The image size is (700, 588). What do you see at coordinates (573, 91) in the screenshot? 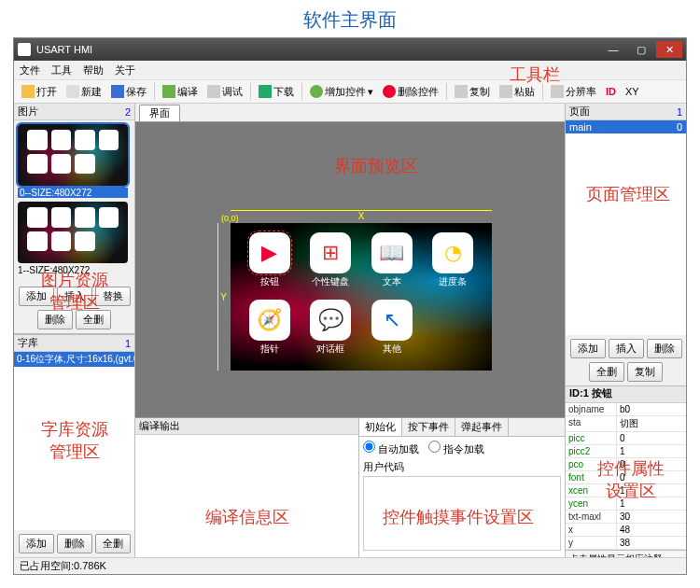
I see `resolution-button: 分辨率` at bounding box center [573, 91].